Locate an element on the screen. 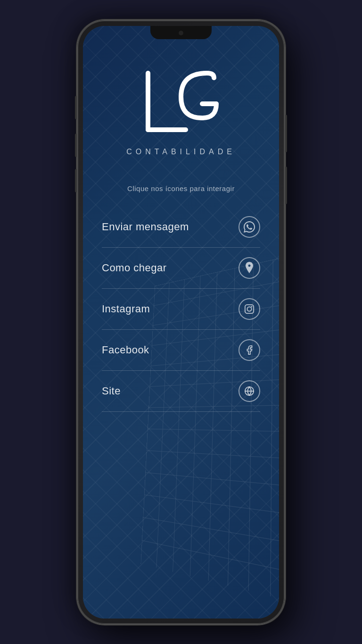 This screenshot has width=362, height=644. menu-item-site: Site is located at coordinates (181, 392).